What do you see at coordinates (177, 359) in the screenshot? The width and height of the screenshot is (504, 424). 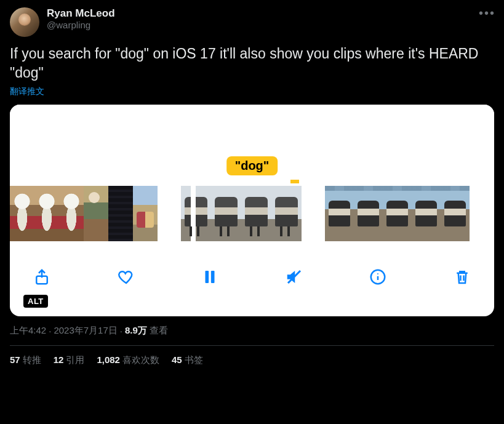 I see `stat-number: 45` at bounding box center [177, 359].